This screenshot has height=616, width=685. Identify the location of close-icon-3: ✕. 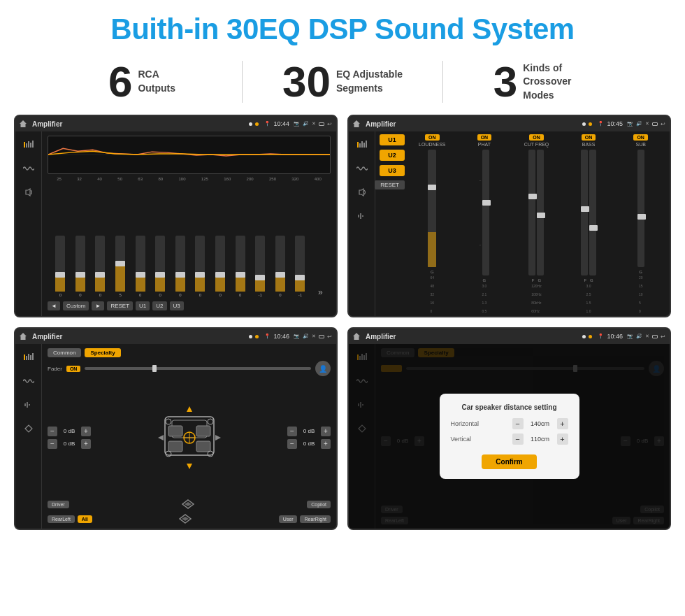
(314, 336).